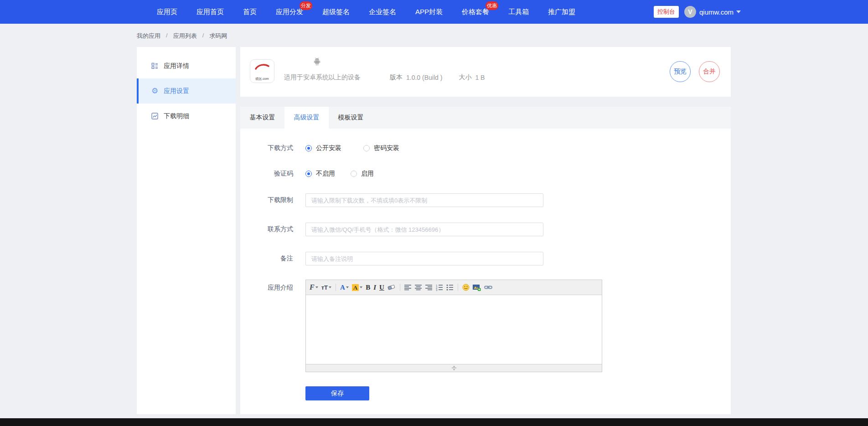  Describe the element at coordinates (322, 78) in the screenshot. I see `device-compat-text: 适用于安卓系统以上的设备` at that location.